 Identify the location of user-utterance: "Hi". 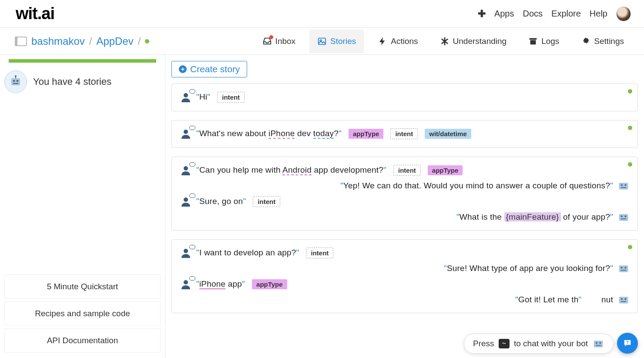
(203, 97).